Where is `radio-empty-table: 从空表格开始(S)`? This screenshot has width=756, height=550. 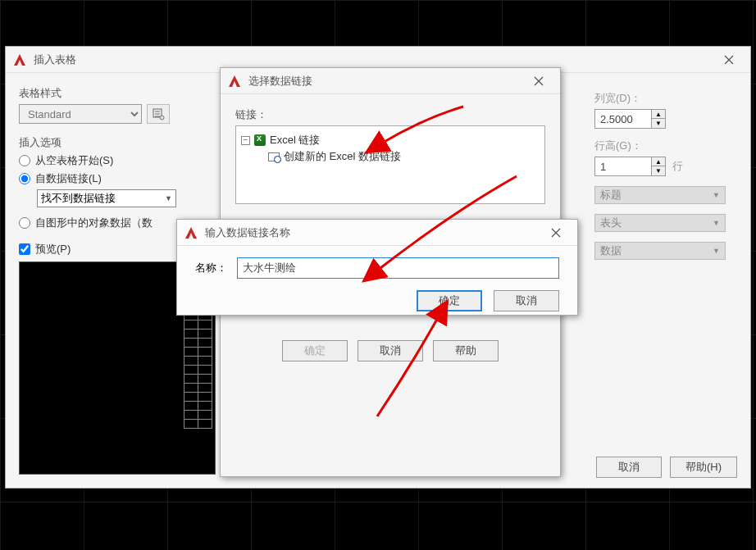
radio-empty-table: 从空表格开始(S) is located at coordinates (117, 161).